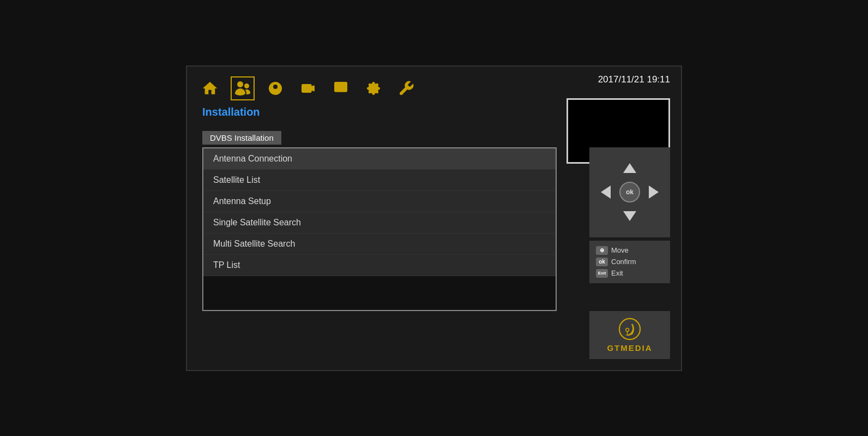 This screenshot has width=868, height=436. I want to click on nav-home-icon, so click(210, 88).